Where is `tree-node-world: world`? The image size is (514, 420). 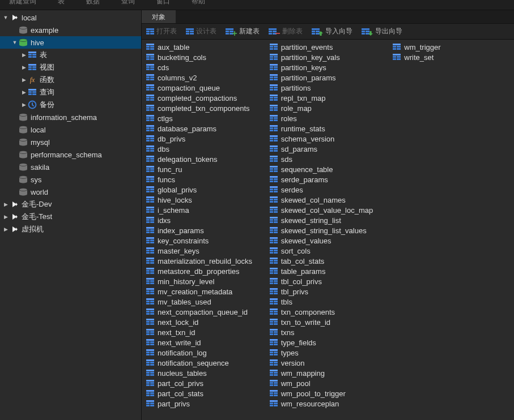 tree-node-world: world is located at coordinates (70, 192).